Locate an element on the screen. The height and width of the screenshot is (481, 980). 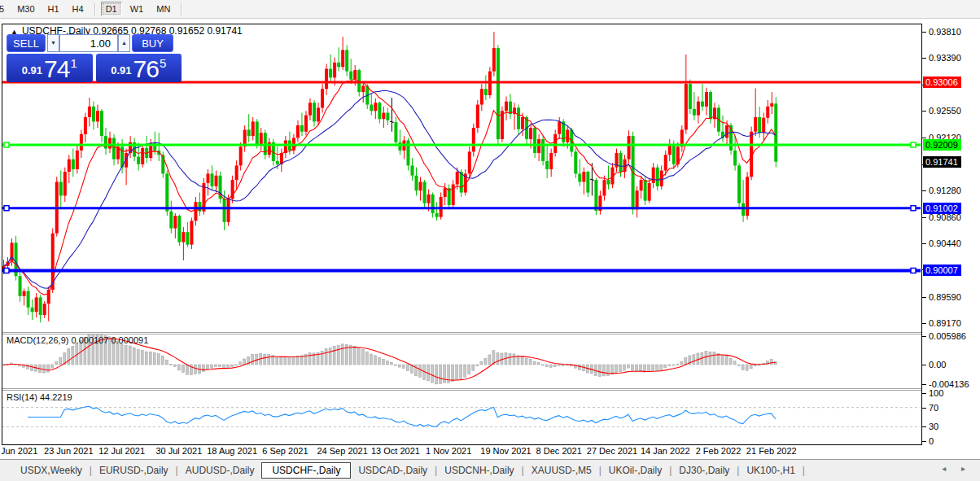
date-label: 18 Aug 2021 is located at coordinates (232, 451).